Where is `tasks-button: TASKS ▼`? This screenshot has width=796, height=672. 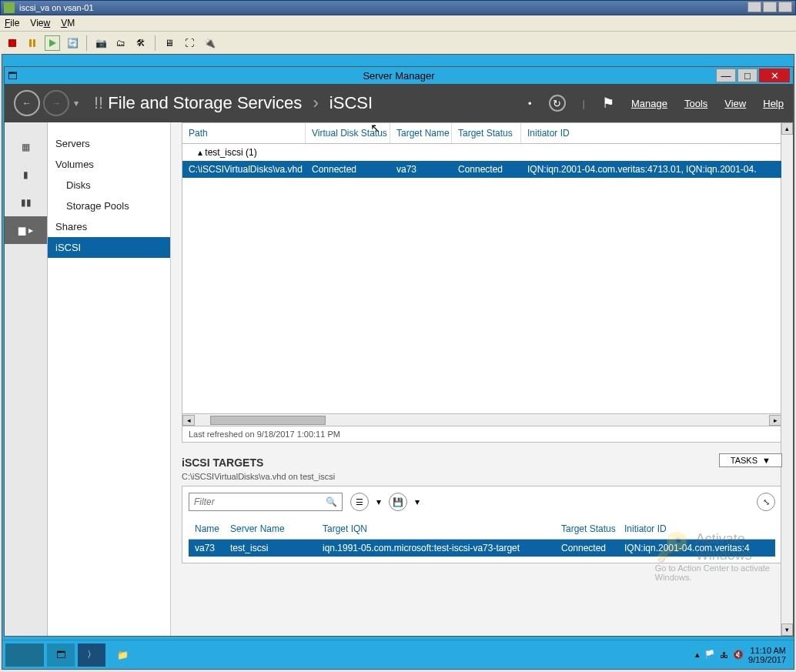 tasks-button: TASKS ▼ is located at coordinates (751, 460).